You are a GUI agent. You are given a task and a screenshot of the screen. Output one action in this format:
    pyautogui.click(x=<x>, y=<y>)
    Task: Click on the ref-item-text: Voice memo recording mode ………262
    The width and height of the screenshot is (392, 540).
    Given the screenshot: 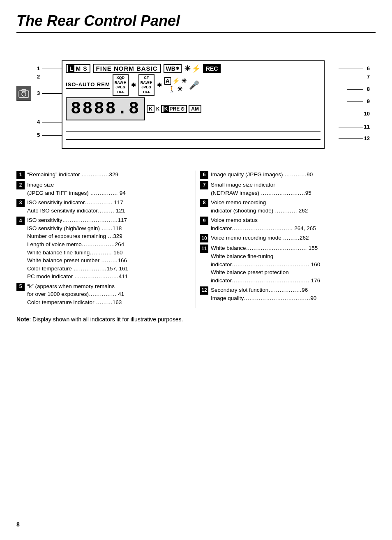 What is the action you would take?
    pyautogui.click(x=291, y=238)
    